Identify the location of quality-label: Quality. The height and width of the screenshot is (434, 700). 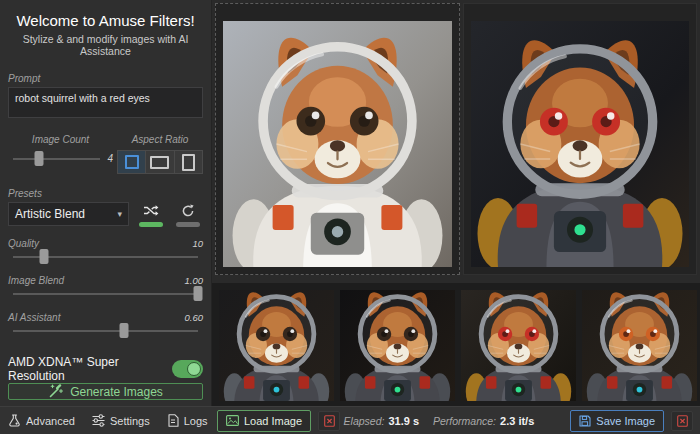
(24, 244).